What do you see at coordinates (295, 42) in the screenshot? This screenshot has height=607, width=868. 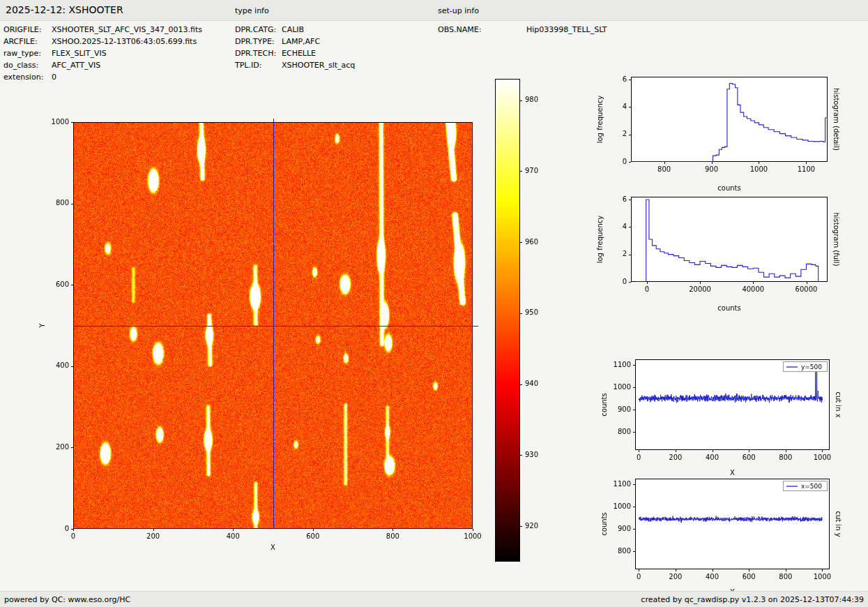 I see `type-info-row-dprtype: DPR.TYPE:LAMP,AFC` at bounding box center [295, 42].